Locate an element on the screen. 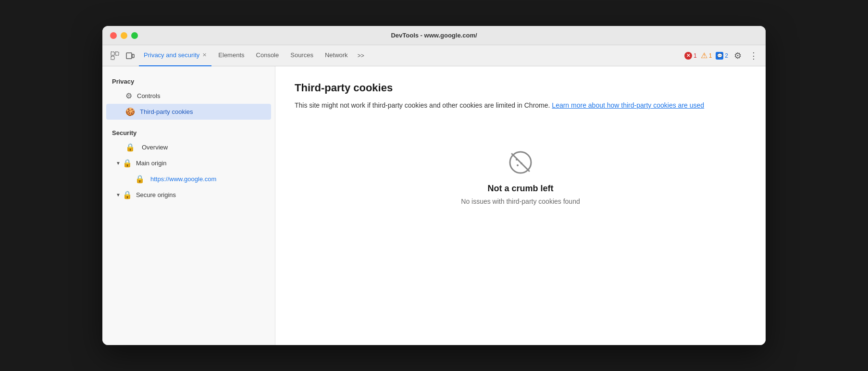 This screenshot has width=868, height=371. cookies-icon: 🍪 is located at coordinates (130, 111).